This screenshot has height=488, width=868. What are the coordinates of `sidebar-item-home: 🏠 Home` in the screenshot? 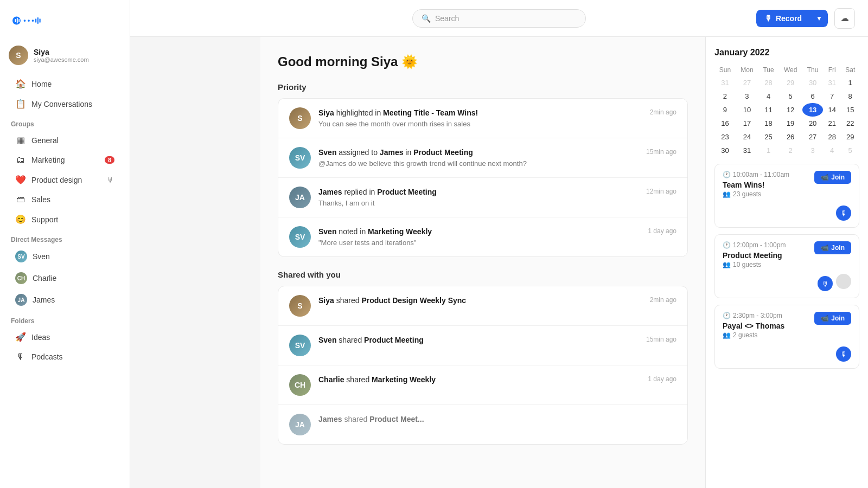 It's located at (65, 84).